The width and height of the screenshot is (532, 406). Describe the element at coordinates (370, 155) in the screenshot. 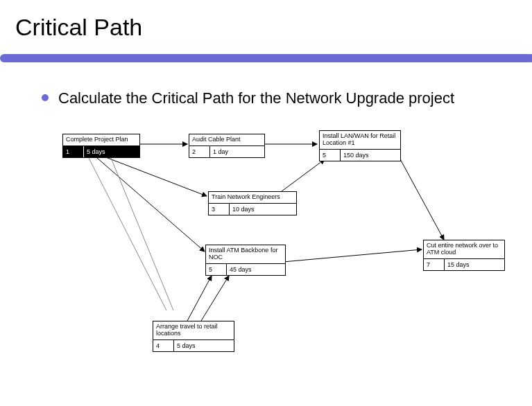

I see `node-duration: 150 days` at that location.